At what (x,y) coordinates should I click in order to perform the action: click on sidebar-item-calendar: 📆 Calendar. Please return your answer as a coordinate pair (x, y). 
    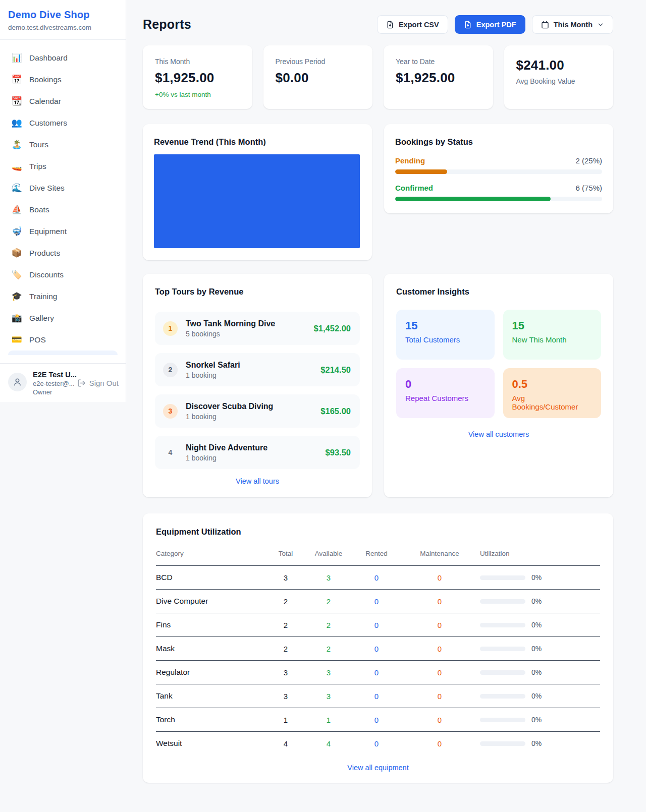
    Looking at the image, I should click on (63, 101).